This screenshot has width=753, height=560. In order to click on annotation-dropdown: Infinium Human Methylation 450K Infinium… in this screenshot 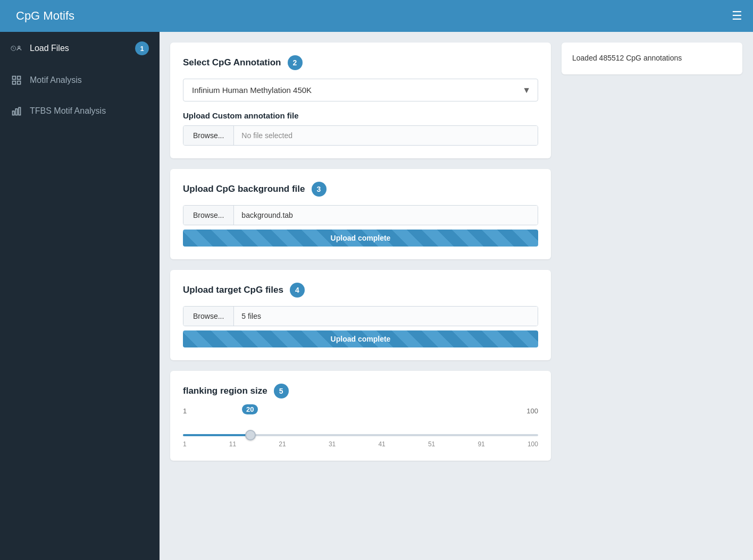, I will do `click(361, 90)`.